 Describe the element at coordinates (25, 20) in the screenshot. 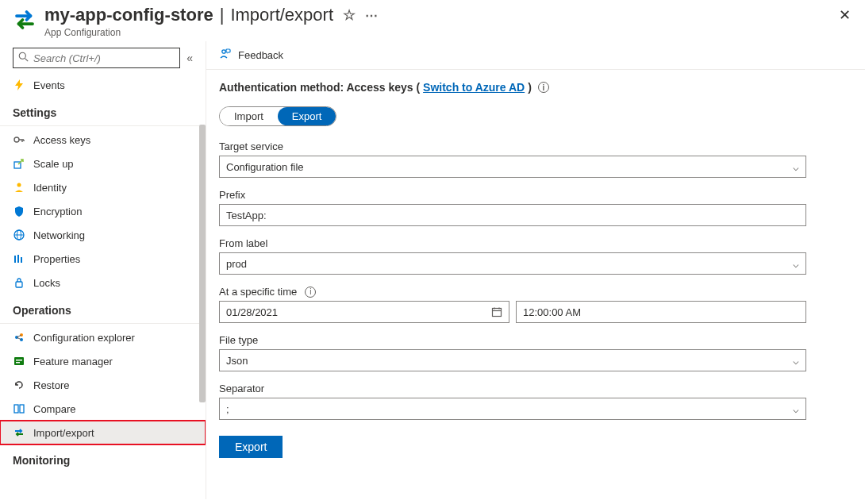

I see `resource-type-icon` at that location.